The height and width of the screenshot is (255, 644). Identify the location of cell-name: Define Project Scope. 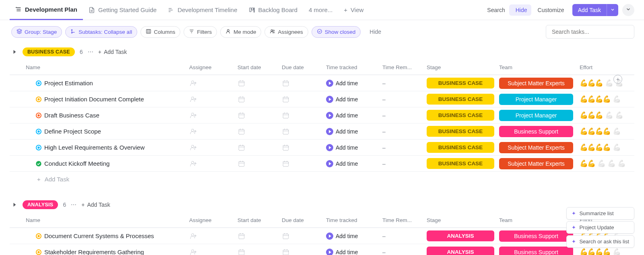
(98, 131).